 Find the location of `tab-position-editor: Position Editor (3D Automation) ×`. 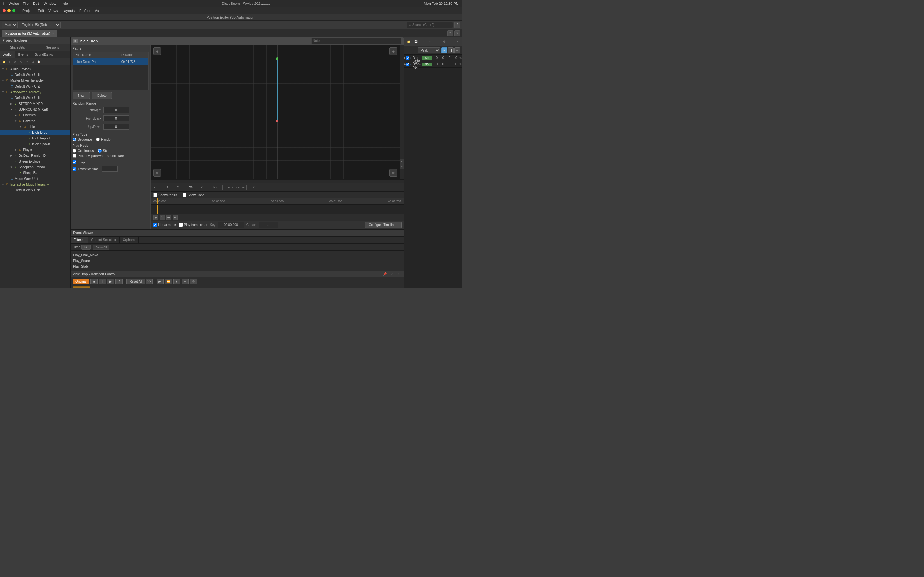

tab-position-editor: Position Editor (3D Automation) × is located at coordinates (30, 34).